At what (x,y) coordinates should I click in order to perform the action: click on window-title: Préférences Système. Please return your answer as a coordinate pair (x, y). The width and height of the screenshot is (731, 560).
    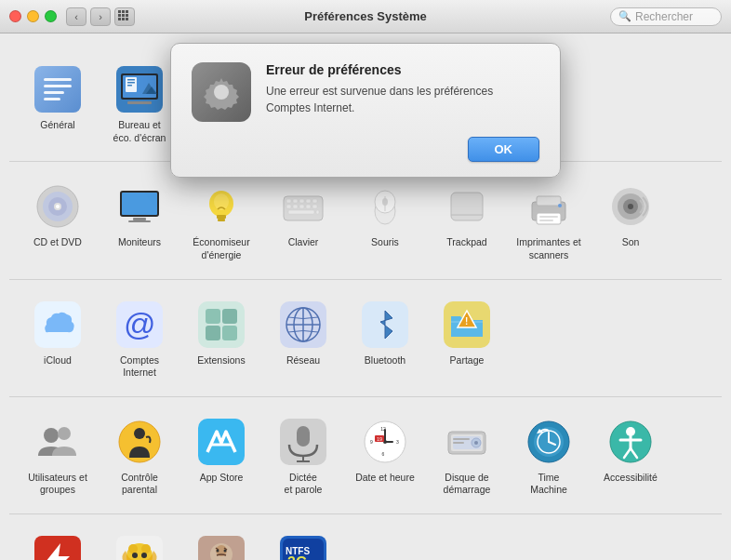
    Looking at the image, I should click on (366, 17).